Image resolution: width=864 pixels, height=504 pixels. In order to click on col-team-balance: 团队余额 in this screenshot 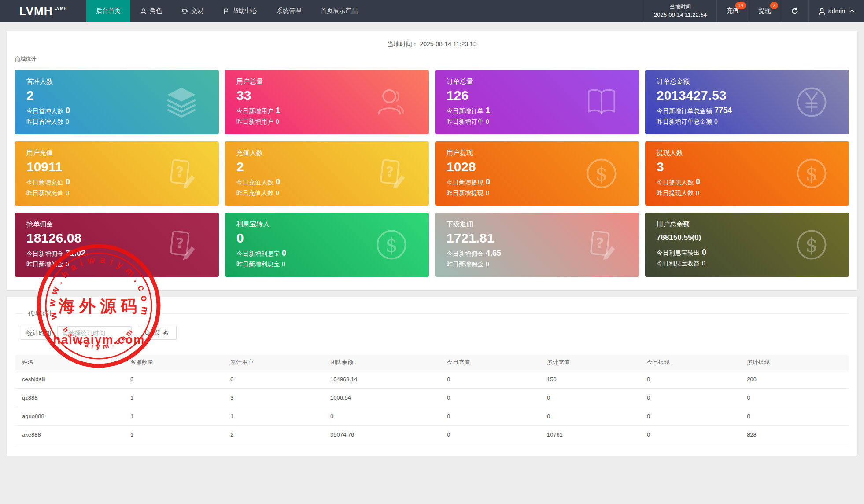, I will do `click(382, 363)`.